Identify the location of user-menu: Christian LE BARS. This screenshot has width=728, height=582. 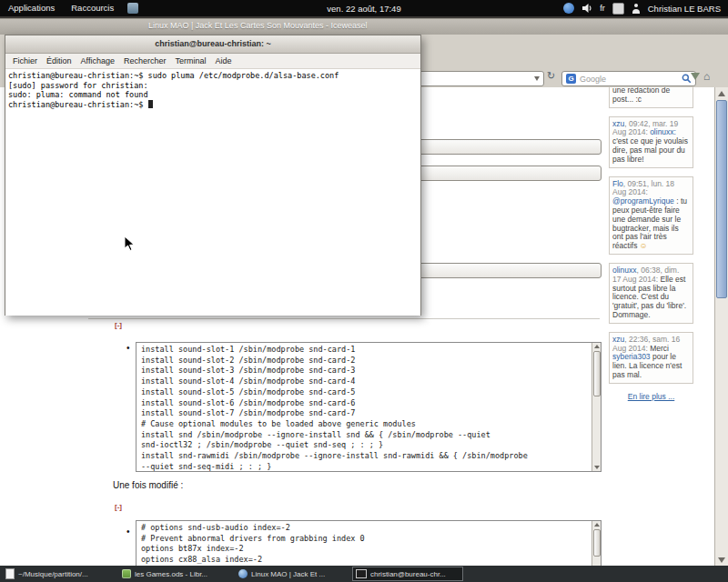
(684, 9).